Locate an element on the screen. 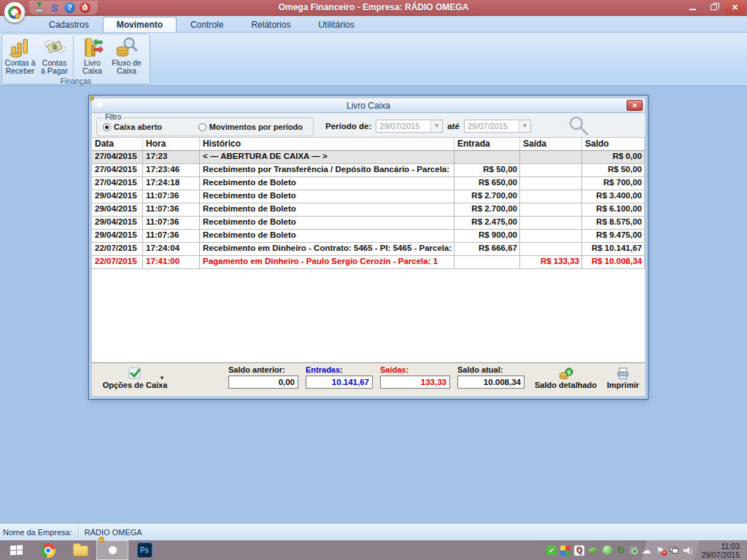 The width and height of the screenshot is (747, 560). livro-caixa-button: Livro Caixa is located at coordinates (92, 55).